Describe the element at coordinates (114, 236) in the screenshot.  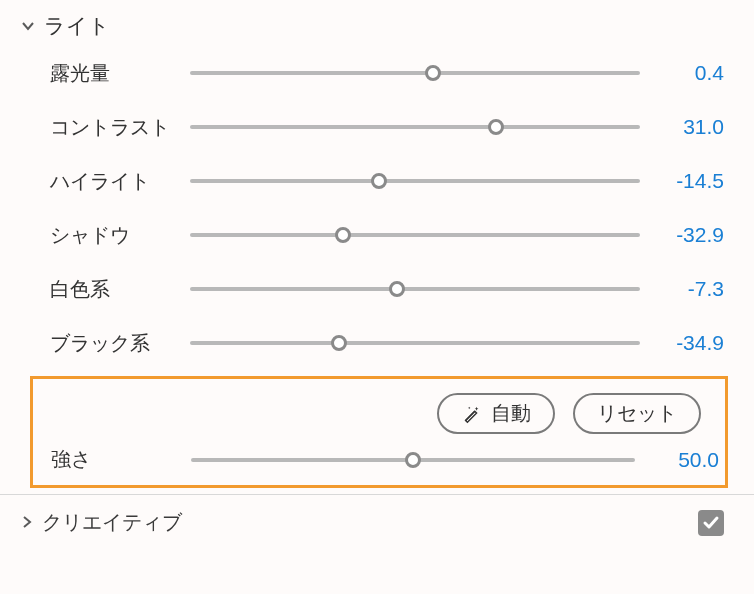
I see `slider-label: シャドウ` at that location.